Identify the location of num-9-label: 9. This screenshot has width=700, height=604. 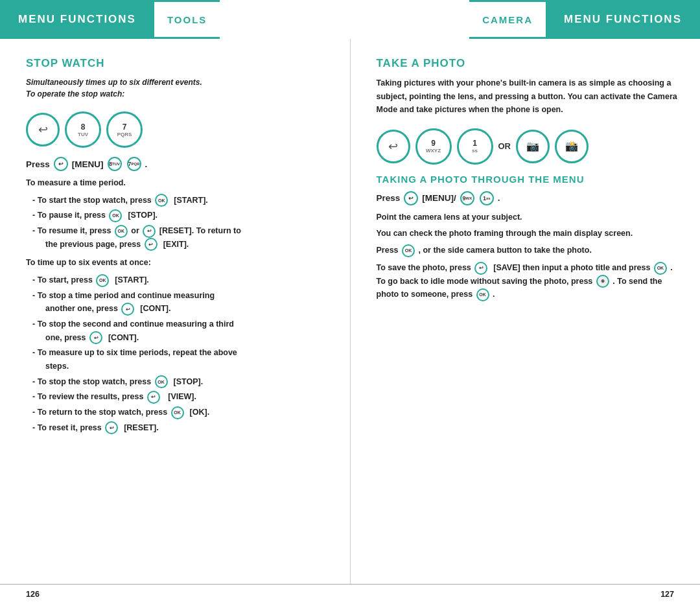
(433, 143).